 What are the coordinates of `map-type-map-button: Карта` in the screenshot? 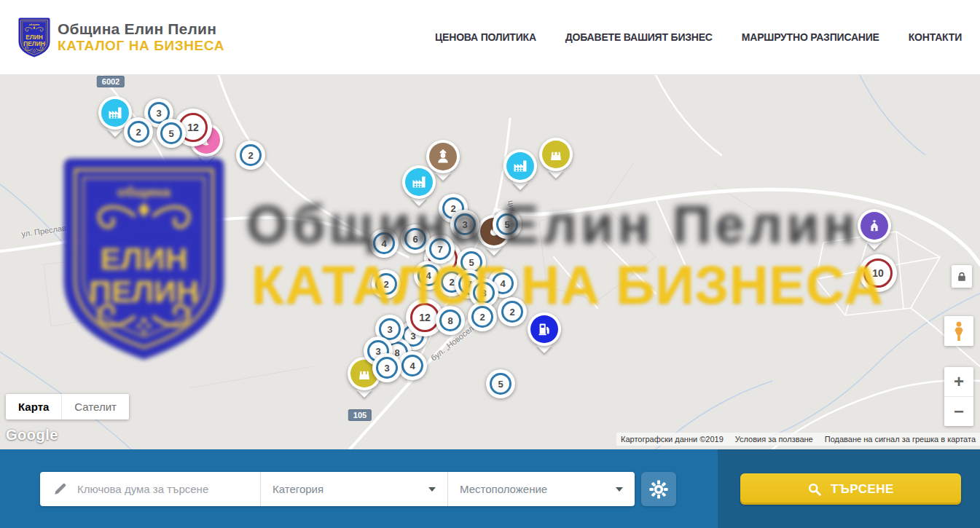 It's located at (34, 406).